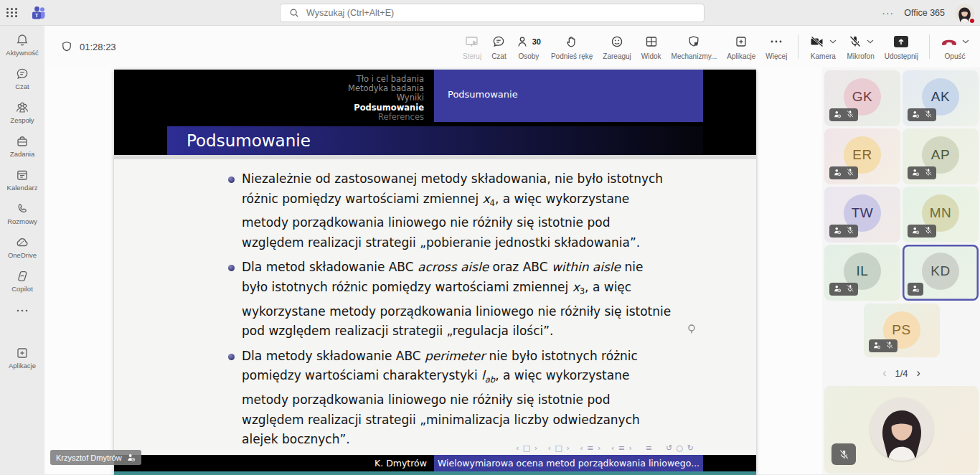 Image resolution: width=980 pixels, height=475 pixels. I want to click on participant-tile: ER, so click(862, 156).